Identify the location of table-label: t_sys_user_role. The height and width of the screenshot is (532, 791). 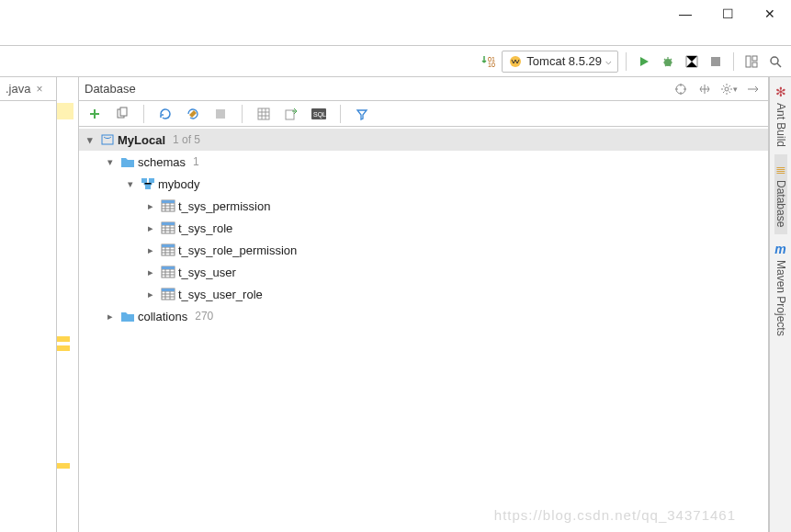
(220, 294).